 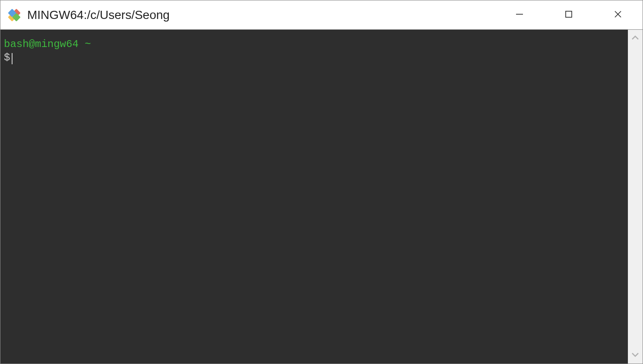 What do you see at coordinates (569, 15) in the screenshot?
I see `window-controls` at bounding box center [569, 15].